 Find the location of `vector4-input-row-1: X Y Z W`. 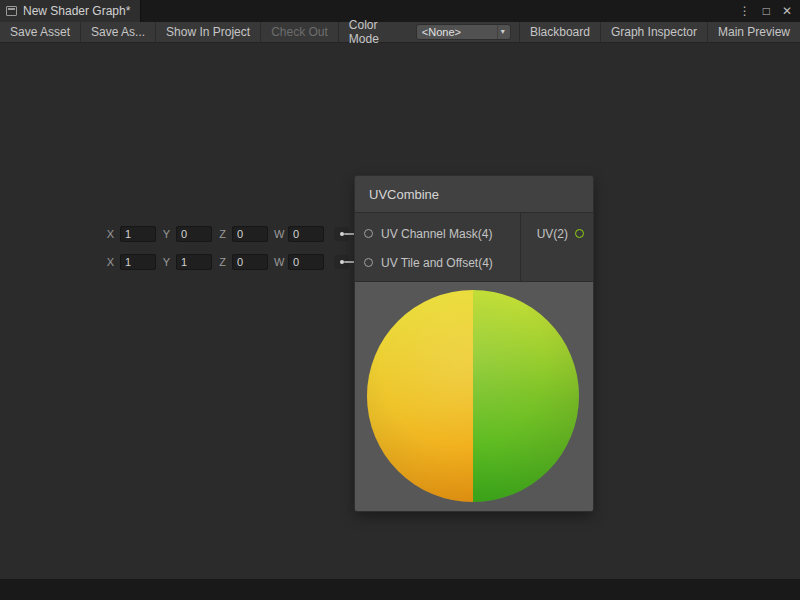

vector4-input-row-1: X Y Z W is located at coordinates (224, 234).